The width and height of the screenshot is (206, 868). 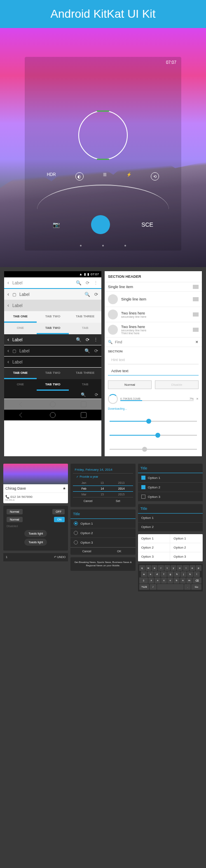 What do you see at coordinates (103, 477) in the screenshot?
I see `provide-year: ✓ Provide a year` at bounding box center [103, 477].